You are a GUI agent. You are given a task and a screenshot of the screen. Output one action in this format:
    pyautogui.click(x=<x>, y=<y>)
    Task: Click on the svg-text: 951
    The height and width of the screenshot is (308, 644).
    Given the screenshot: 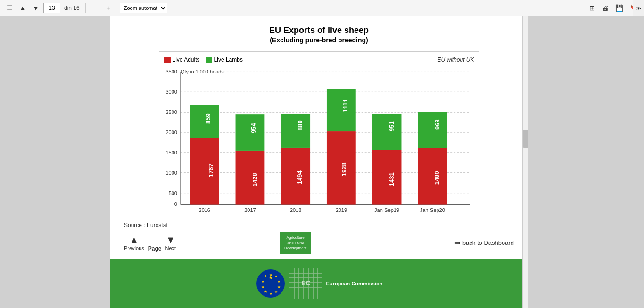 What is the action you would take?
    pyautogui.click(x=391, y=126)
    